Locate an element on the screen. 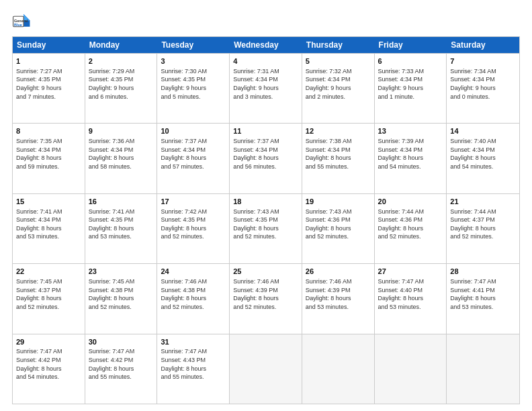 Image resolution: width=532 pixels, height=411 pixels. calendar-cell-13: 13Sunrise: 7:39 AM Sunset: 4:34 PM Dayli… is located at coordinates (411, 158).